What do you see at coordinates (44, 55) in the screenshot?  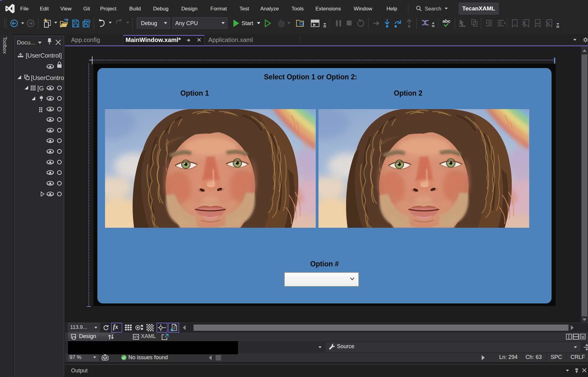 I see `svg-text: [UserControl]` at bounding box center [44, 55].